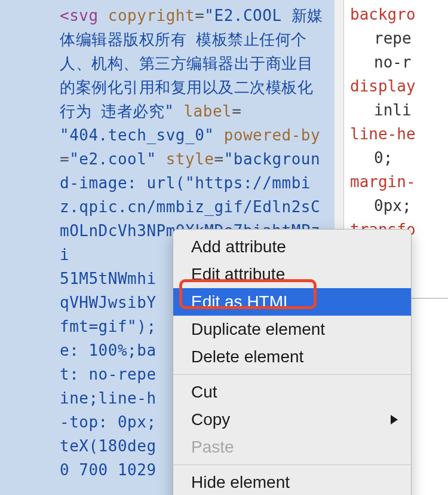 The height and width of the screenshot is (495, 448). Describe the element at coordinates (108, 302) in the screenshot. I see `style-value-l9: qVHWJwsibY` at that location.